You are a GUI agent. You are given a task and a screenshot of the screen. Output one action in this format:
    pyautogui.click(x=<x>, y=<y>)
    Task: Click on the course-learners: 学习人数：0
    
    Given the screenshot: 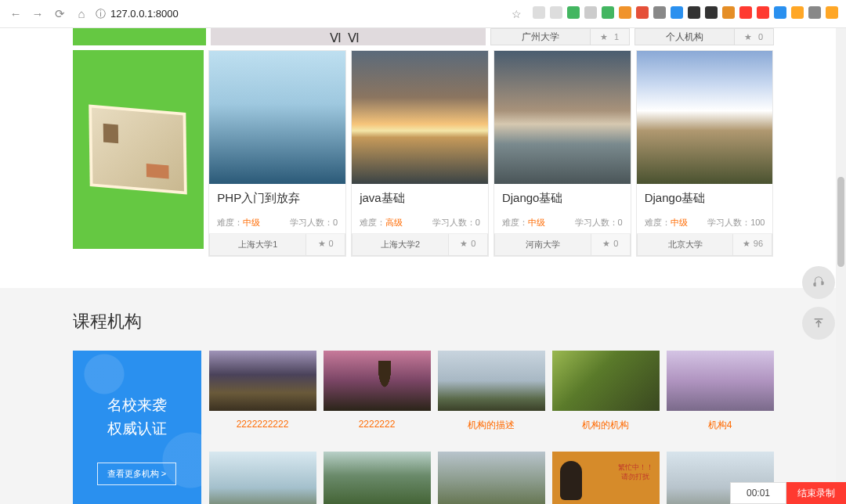 What is the action you would take?
    pyautogui.click(x=456, y=222)
    